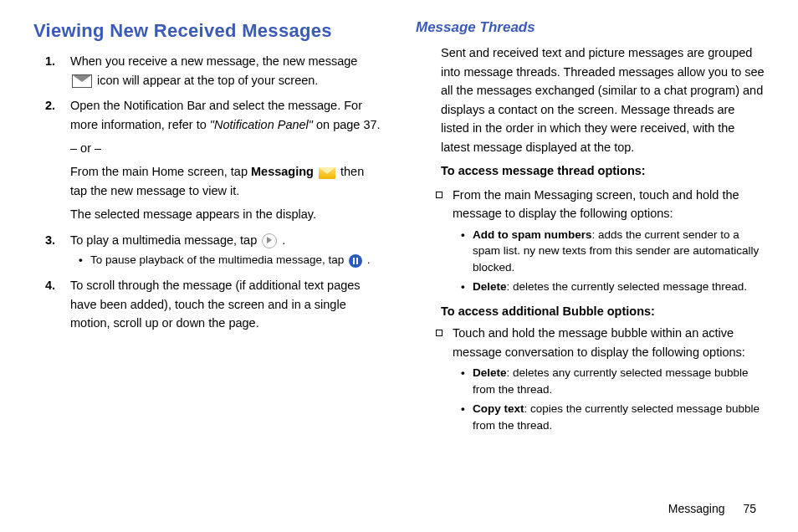 The width and height of the screenshot is (798, 532). Describe the element at coordinates (599, 342) in the screenshot. I see `text: Touch and hold the message bubble within…` at that location.